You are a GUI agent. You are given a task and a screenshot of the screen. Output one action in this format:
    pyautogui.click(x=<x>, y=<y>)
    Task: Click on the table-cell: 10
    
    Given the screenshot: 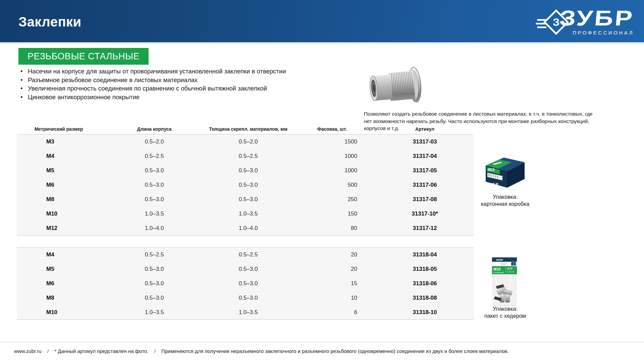 What is the action you would take?
    pyautogui.click(x=332, y=298)
    